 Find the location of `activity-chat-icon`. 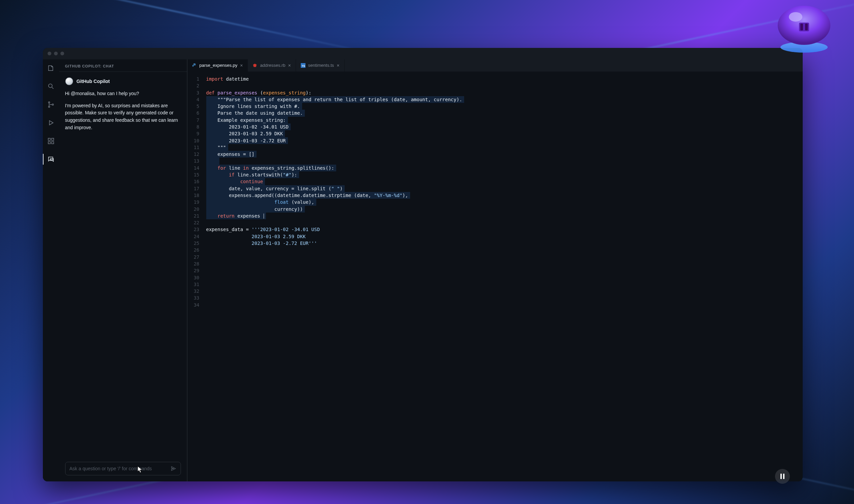

activity-chat-icon is located at coordinates (51, 159).